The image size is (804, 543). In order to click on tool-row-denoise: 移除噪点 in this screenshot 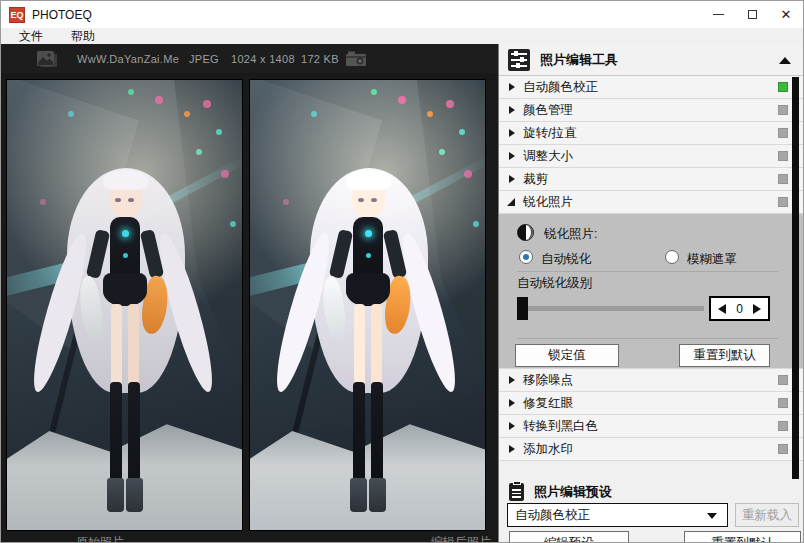, I will do `click(652, 380)`.